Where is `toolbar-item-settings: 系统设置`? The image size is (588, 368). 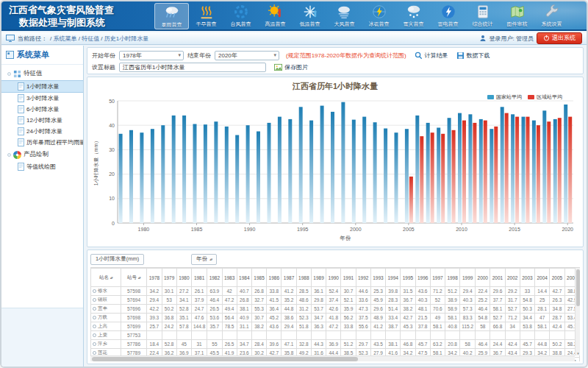 toolbar-item-settings: 系统设置 is located at coordinates (551, 16).